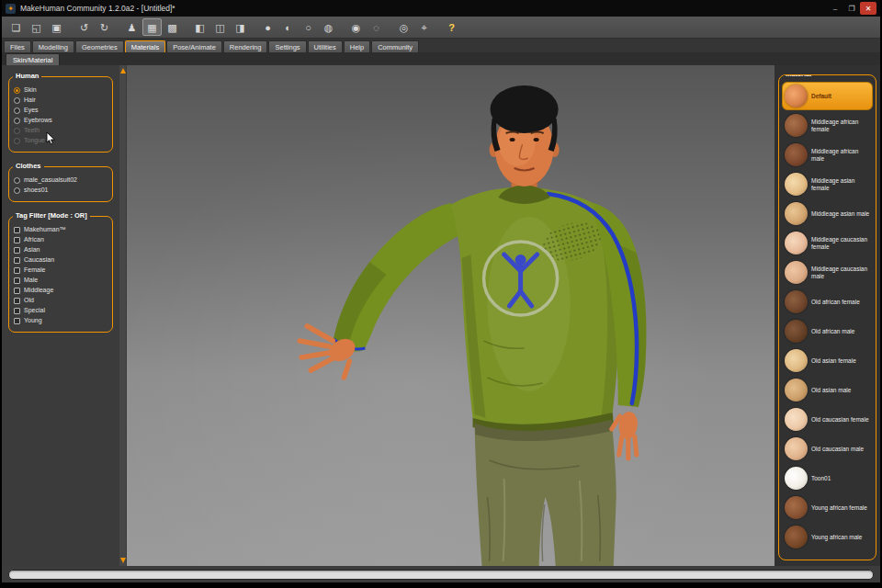 The width and height of the screenshot is (882, 588). I want to click on camera-reset-icon: ⌖, so click(424, 28).